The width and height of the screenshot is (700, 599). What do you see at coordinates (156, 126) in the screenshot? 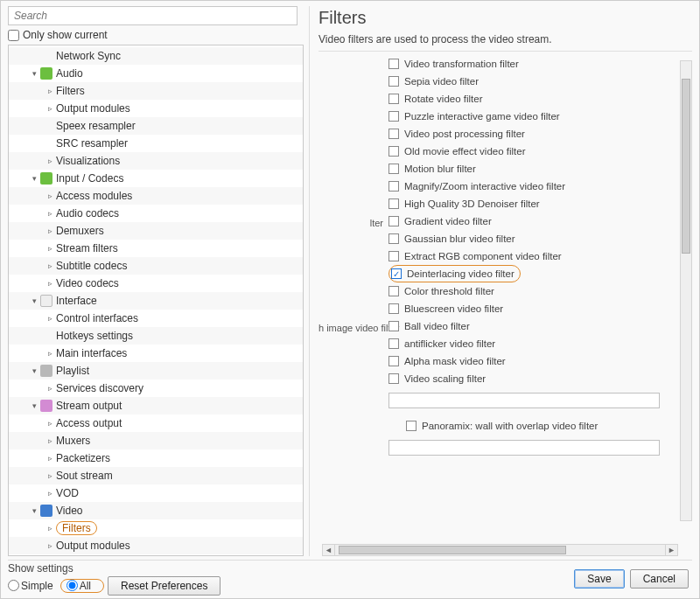
I see `tree-item: Speex resampler` at bounding box center [156, 126].